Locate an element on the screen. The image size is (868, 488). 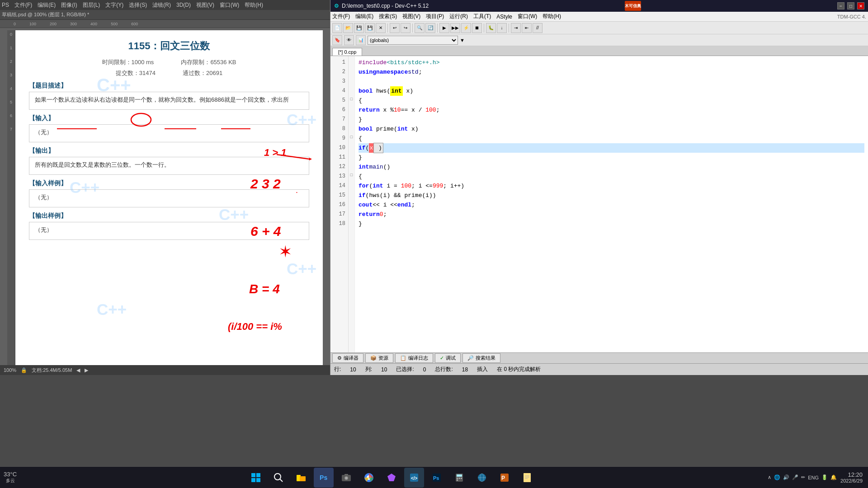
minimize-button: − is located at coordinates (841, 6).